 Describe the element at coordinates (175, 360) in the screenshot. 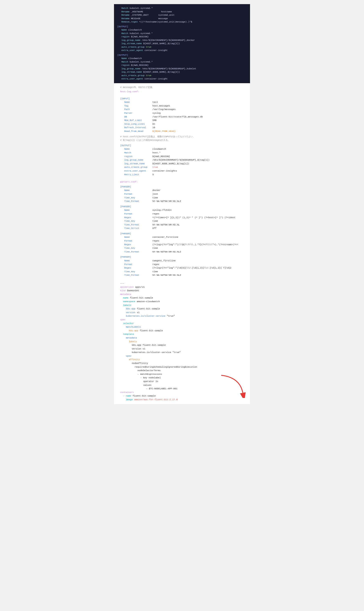

I see `yaml-affinity: affinity` at that location.